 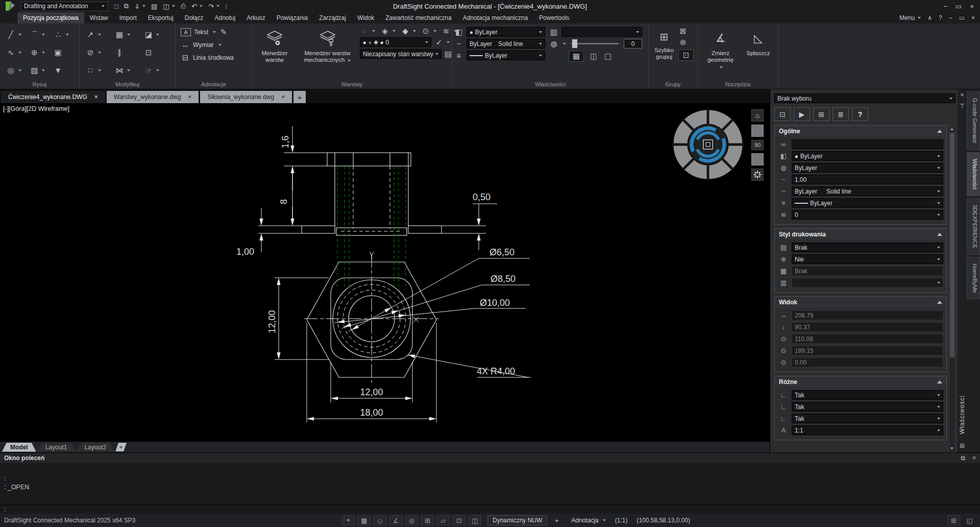 I want to click on print-scale-select: Nie, so click(x=868, y=259).